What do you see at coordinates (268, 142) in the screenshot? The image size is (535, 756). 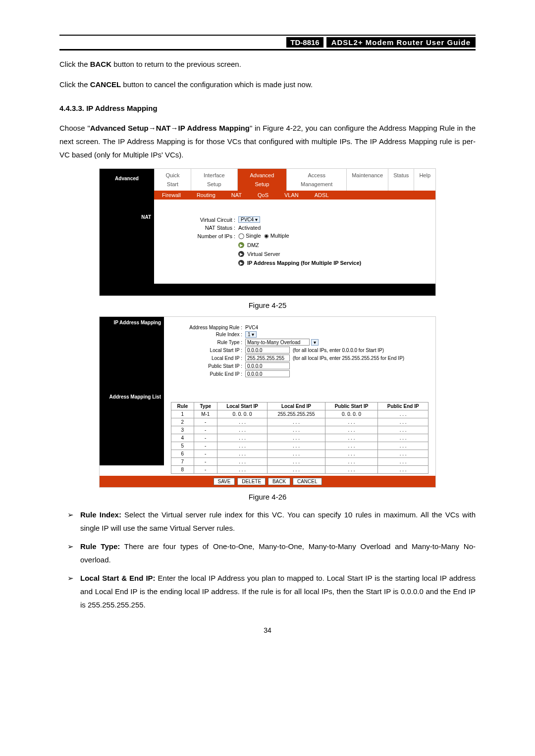 I see `para-intro: Choose "Advanced Setup→NAT→IP Address Ma…` at bounding box center [268, 142].